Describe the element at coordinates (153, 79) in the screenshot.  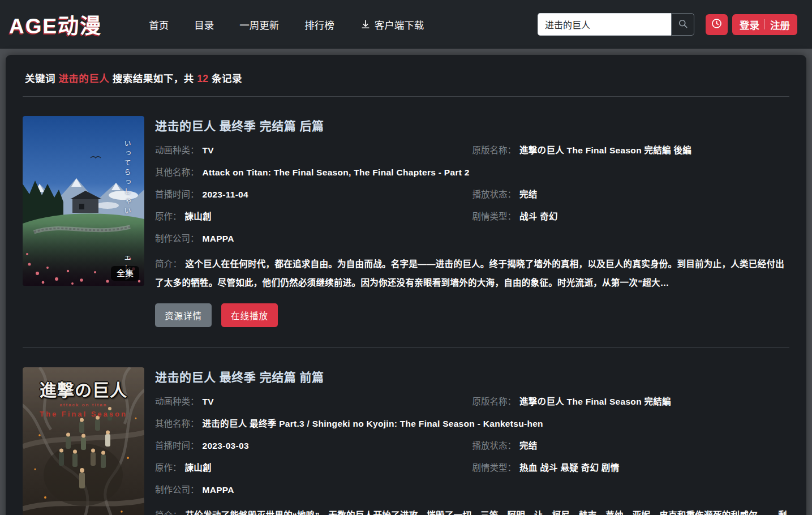
I see `result-middle: 搜索结果如下，共` at that location.